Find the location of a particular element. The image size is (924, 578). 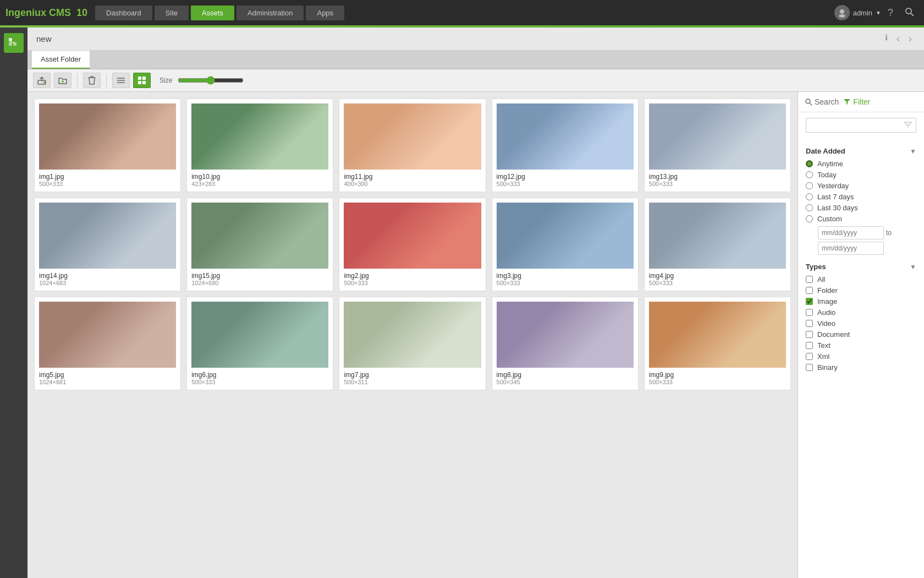

type-audio-option: Audio is located at coordinates (861, 313).